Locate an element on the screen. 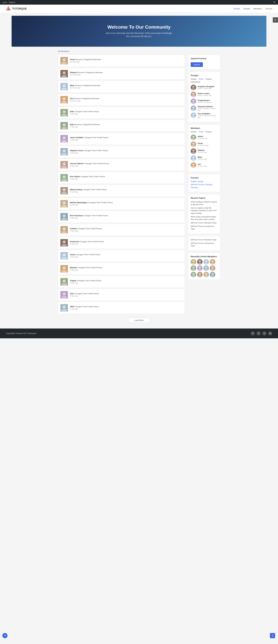 The image size is (278, 644). activity-name: Mark is located at coordinates (72, 86).